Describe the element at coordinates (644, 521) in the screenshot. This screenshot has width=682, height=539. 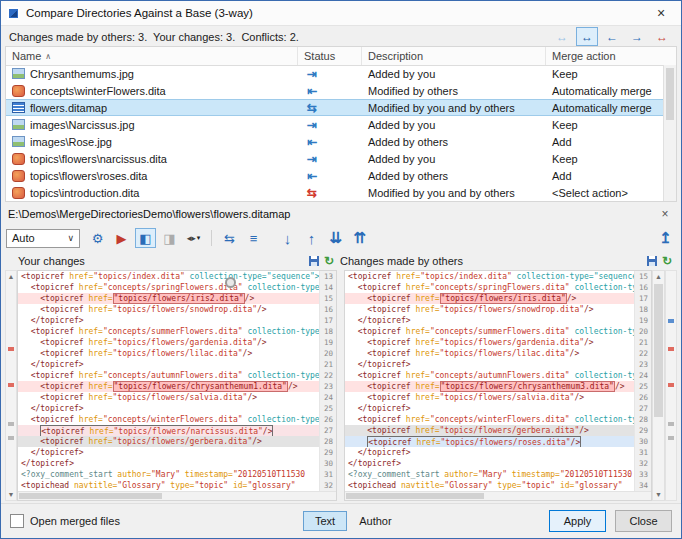
I see `close-button: Close` at that location.